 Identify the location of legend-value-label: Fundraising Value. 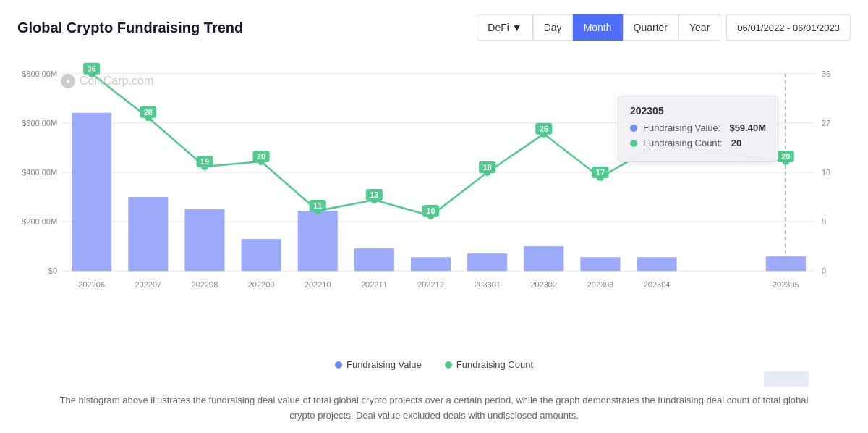
(384, 365).